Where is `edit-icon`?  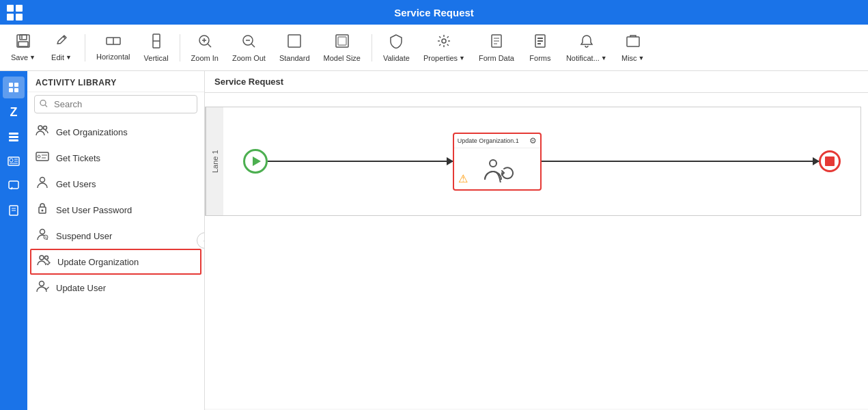
edit-icon is located at coordinates (61, 42).